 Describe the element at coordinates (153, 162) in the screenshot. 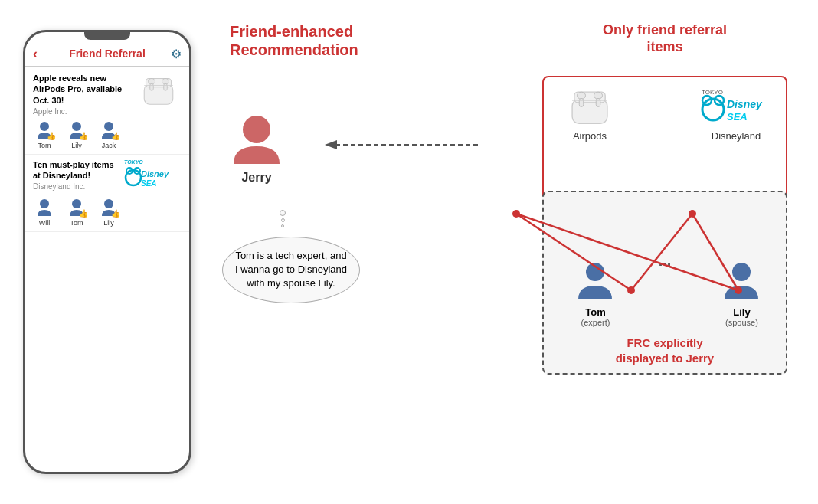

I see `tokyo-label: TOKYO` at that location.